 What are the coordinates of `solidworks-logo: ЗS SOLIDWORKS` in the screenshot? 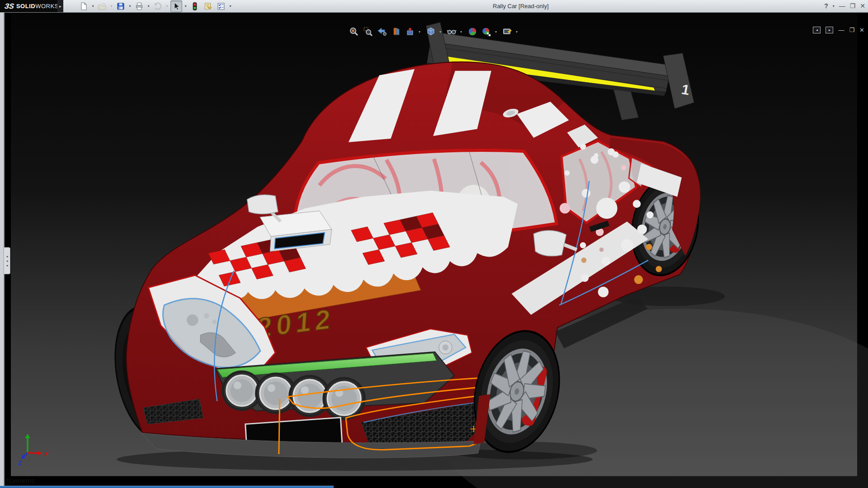 It's located at (29, 6).